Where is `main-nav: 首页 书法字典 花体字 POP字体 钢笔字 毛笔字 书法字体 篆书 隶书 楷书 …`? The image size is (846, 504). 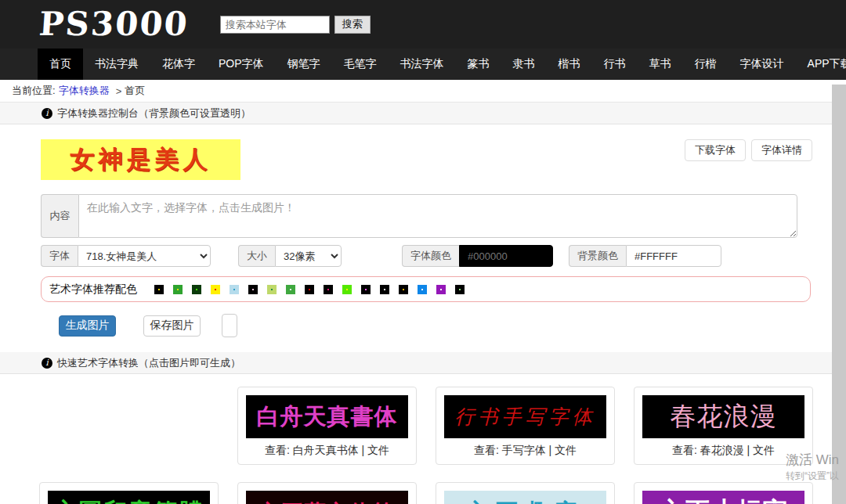 main-nav: 首页 书法字典 花体字 POP字体 钢笔字 毛笔字 书法字体 篆书 隶书 楷书 … is located at coordinates (423, 64).